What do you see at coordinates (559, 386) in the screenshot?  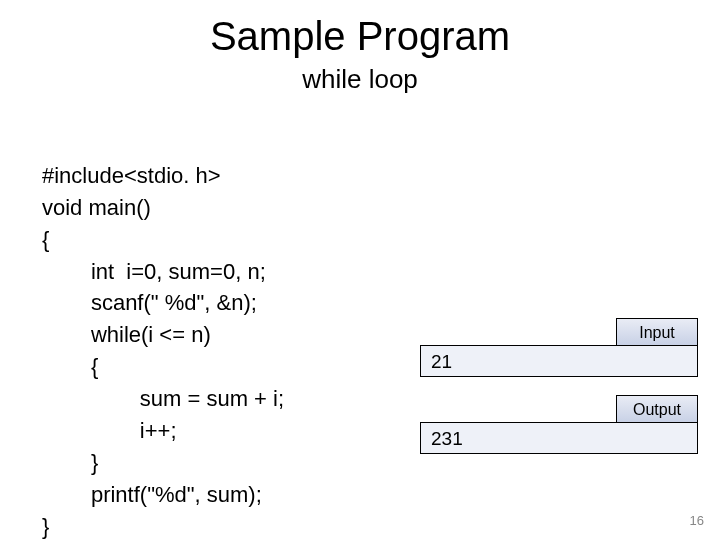 I see `io-panel: Input 21 Output 231` at bounding box center [559, 386].